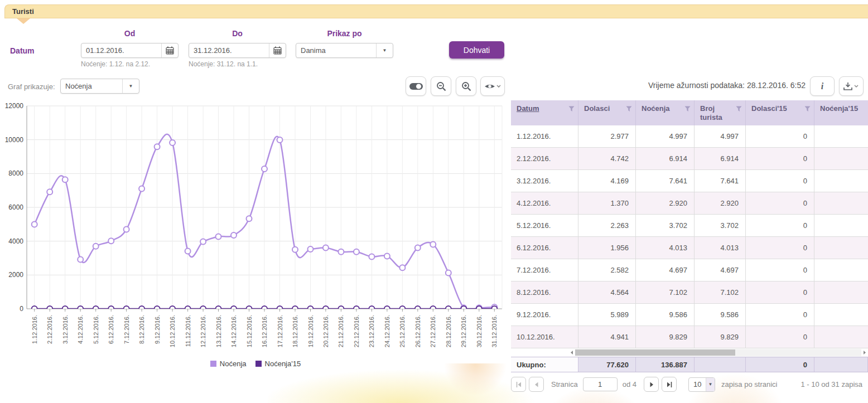  What do you see at coordinates (841, 365) in the screenshot?
I see `totals-cell` at bounding box center [841, 365].